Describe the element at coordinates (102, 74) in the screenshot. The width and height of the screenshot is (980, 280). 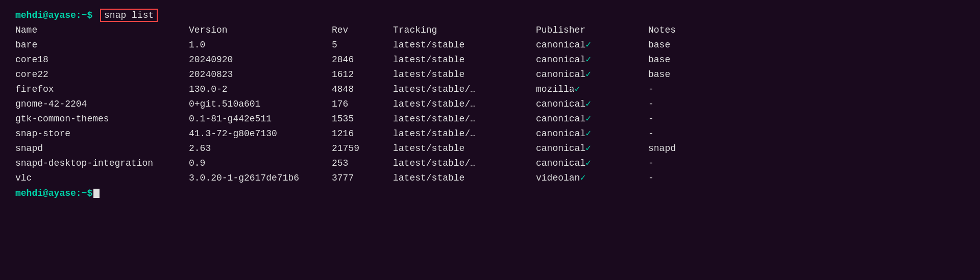
I see `snap-name: core22` at that location.